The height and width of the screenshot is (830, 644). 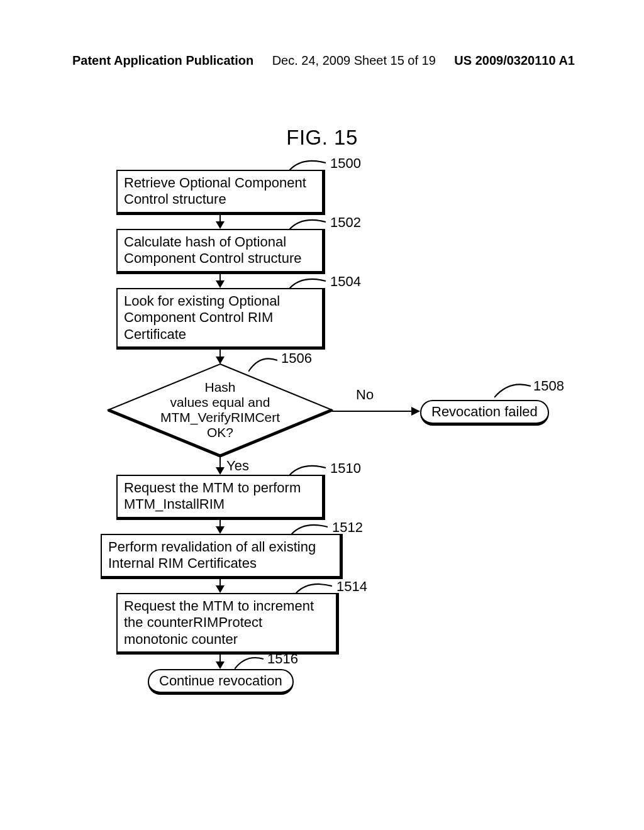 What do you see at coordinates (346, 468) in the screenshot?
I see `ref-1510: 1510` at bounding box center [346, 468].